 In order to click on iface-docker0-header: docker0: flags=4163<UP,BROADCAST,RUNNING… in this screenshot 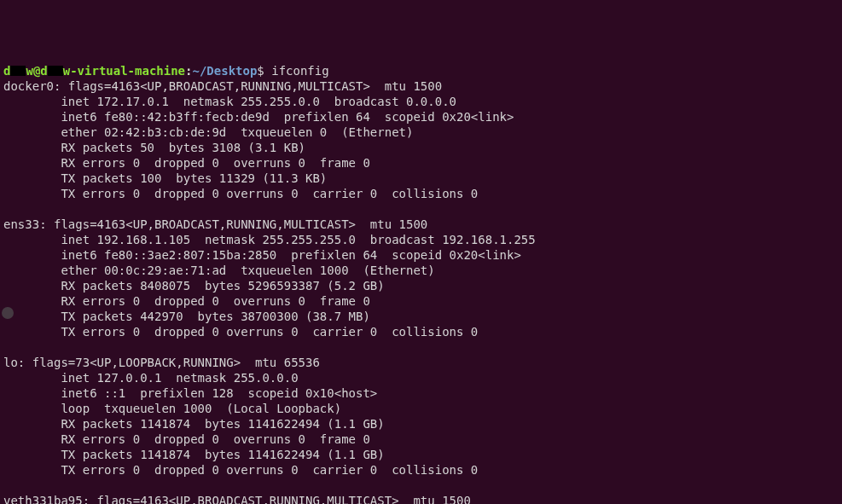, I will do `click(223, 86)`.